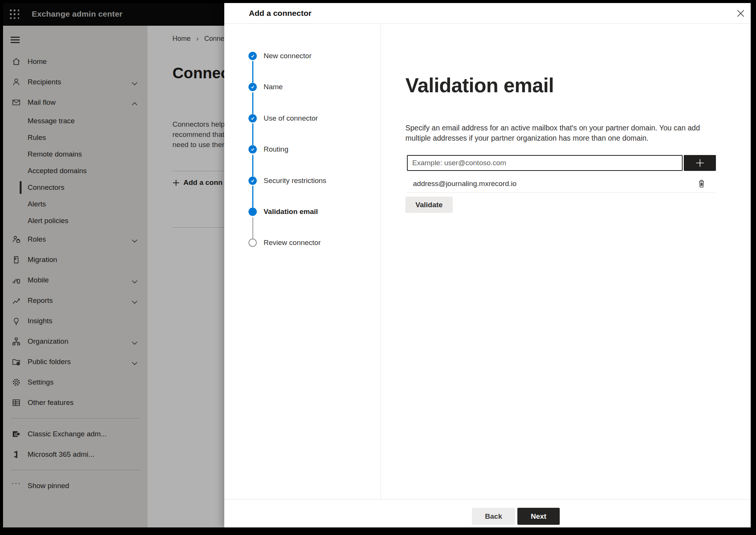 This screenshot has height=535, width=756. Describe the element at coordinates (303, 56) in the screenshot. I see `step-new-connector: New connector` at that location.